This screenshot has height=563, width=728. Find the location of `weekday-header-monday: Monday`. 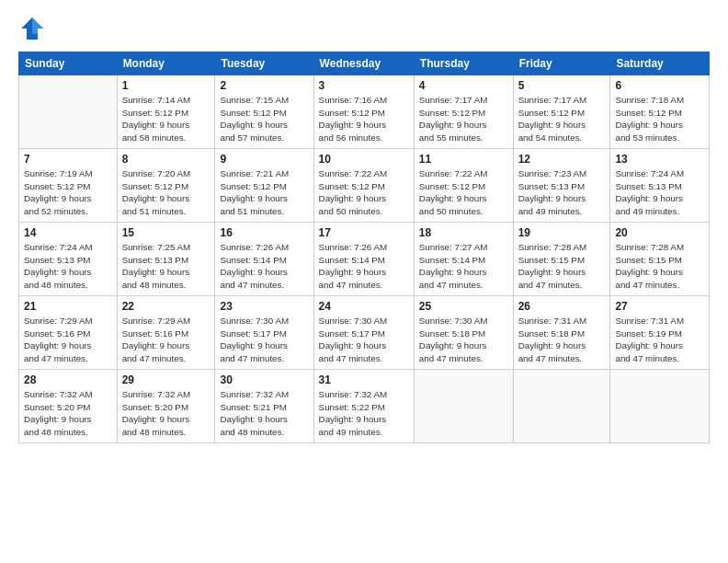

weekday-header-monday: Monday is located at coordinates (165, 64).